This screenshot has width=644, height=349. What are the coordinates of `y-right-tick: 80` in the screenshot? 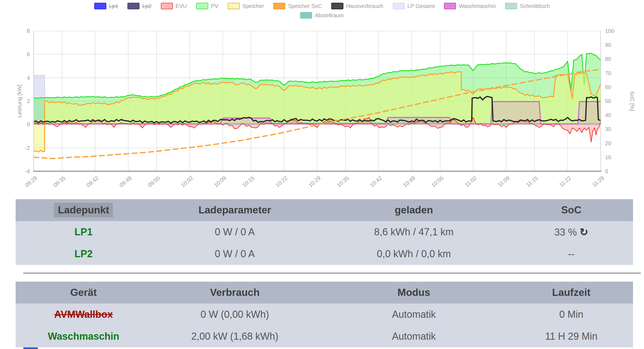 It's located at (608, 59).